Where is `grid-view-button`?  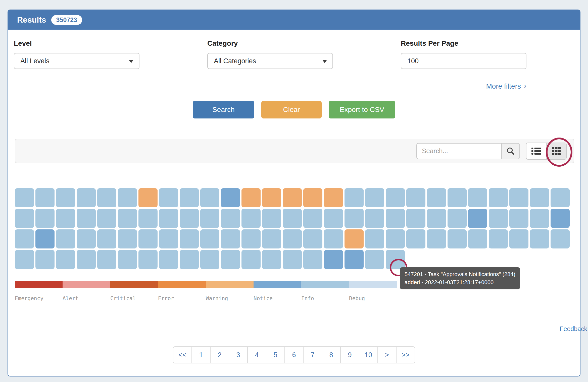 grid-view-button is located at coordinates (556, 151).